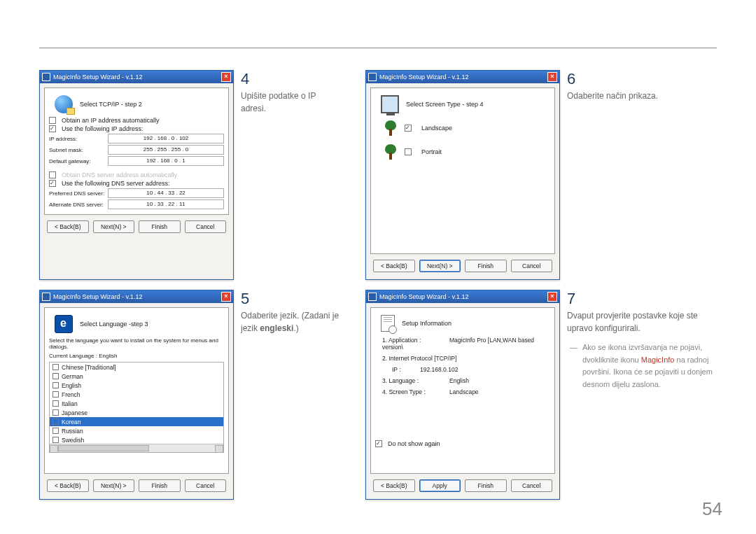  Describe the element at coordinates (248, 79) in the screenshot. I see `step-number: 4` at that location.